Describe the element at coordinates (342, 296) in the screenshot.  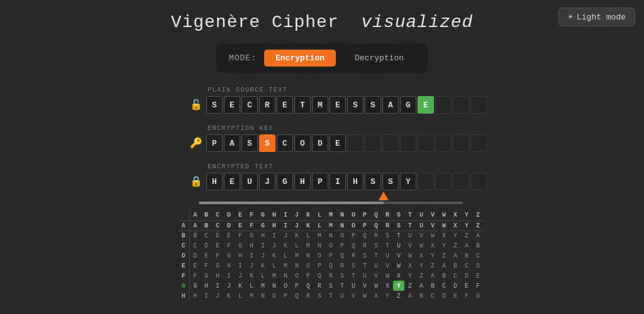
I see `vigenere-cell-r7-c14: U` at that location.